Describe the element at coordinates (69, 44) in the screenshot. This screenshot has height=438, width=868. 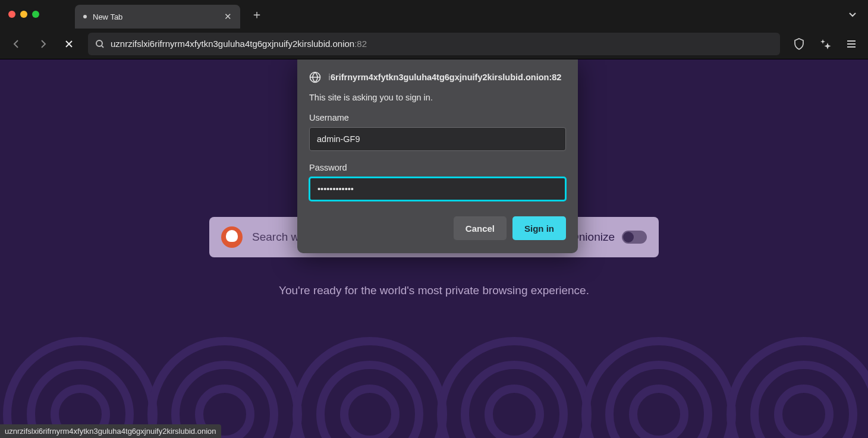
I see `stop-button` at that location.